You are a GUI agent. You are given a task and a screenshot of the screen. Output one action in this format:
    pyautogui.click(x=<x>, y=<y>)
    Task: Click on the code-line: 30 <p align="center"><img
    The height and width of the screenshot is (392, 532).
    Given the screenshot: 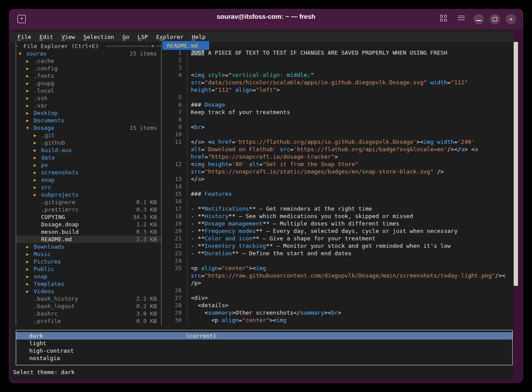 What is the action you would take?
    pyautogui.click(x=338, y=320)
    